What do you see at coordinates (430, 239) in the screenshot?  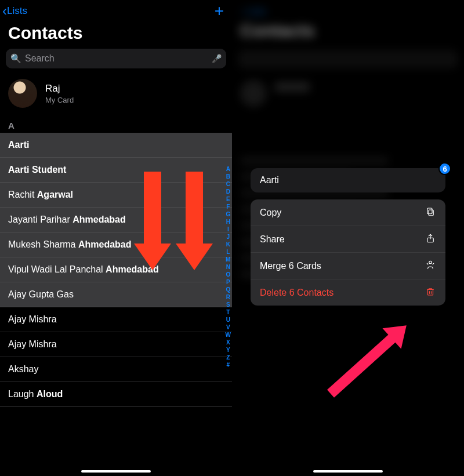 I see `share-icon` at bounding box center [430, 239].